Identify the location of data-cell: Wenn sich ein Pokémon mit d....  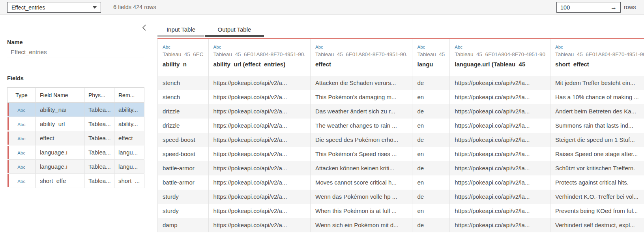
(361, 225).